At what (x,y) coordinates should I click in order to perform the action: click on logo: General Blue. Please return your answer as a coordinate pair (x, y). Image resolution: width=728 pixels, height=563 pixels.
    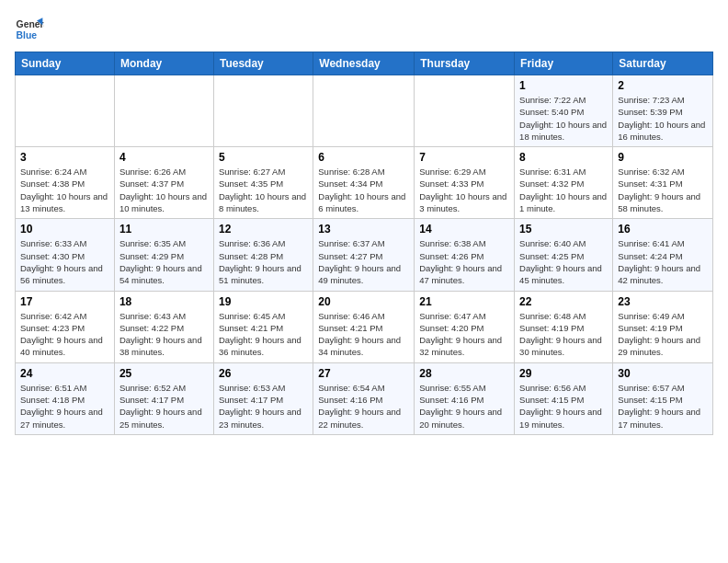
    Looking at the image, I should click on (29, 29).